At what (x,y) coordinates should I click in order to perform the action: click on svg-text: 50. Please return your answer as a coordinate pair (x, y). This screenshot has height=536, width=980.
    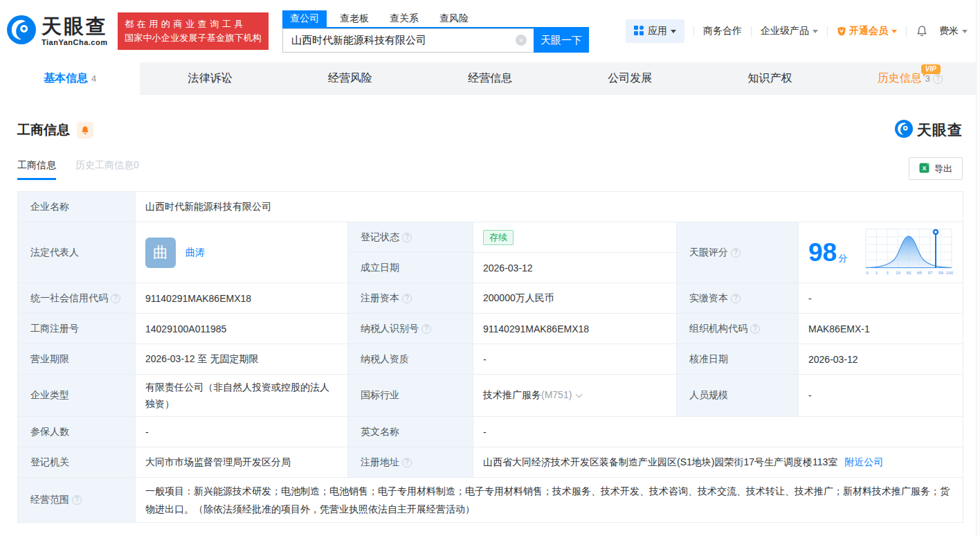
    Looking at the image, I should click on (909, 273).